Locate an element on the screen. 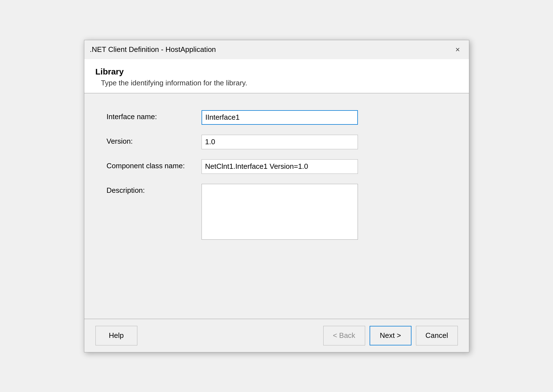  description-row: Description: is located at coordinates (277, 212).